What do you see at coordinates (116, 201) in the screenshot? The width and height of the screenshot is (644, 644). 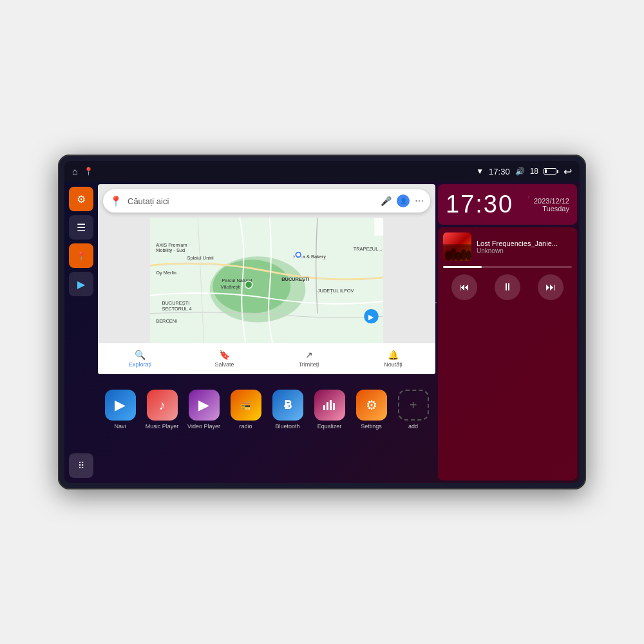 I see `map-pin-icon: 📍` at bounding box center [116, 201].